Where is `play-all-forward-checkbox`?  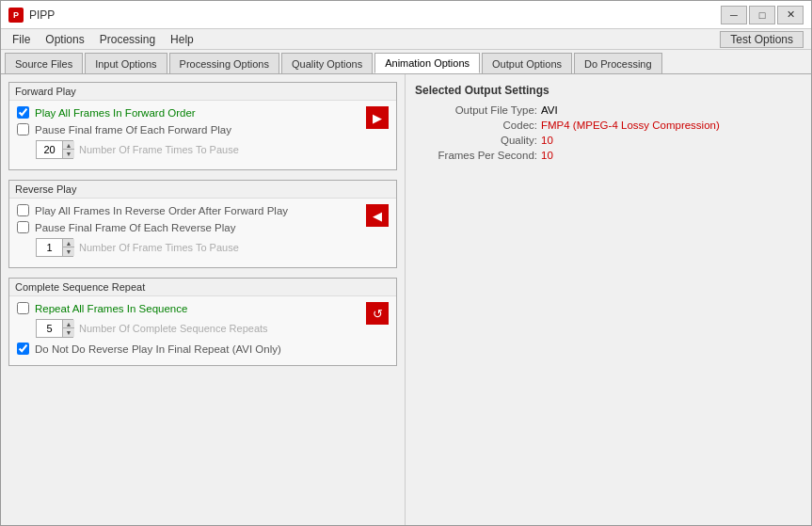
play-all-forward-checkbox is located at coordinates (23, 113).